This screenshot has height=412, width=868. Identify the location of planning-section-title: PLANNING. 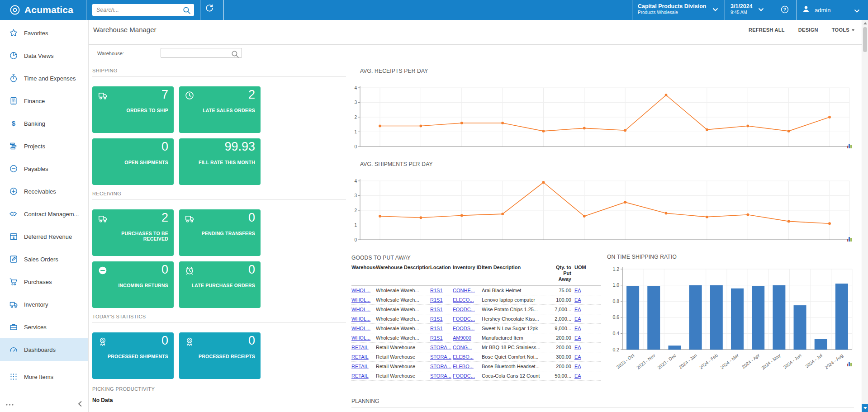
(365, 401).